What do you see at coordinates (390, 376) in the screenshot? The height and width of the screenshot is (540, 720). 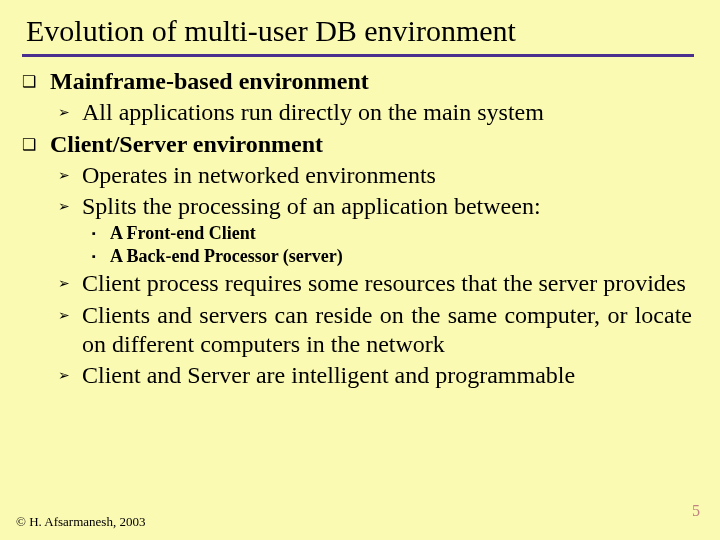 I see `text: Client and Server are intelligent and pr…` at bounding box center [390, 376].